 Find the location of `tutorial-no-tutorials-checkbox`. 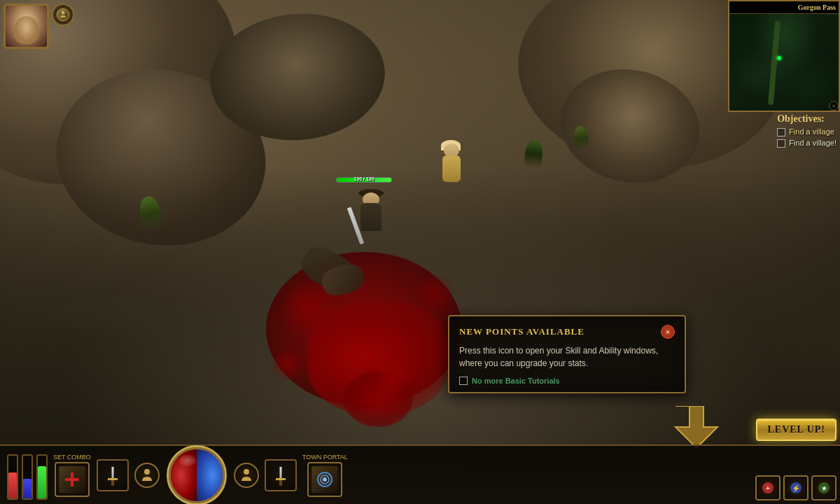

tutorial-no-tutorials-checkbox is located at coordinates (463, 381).